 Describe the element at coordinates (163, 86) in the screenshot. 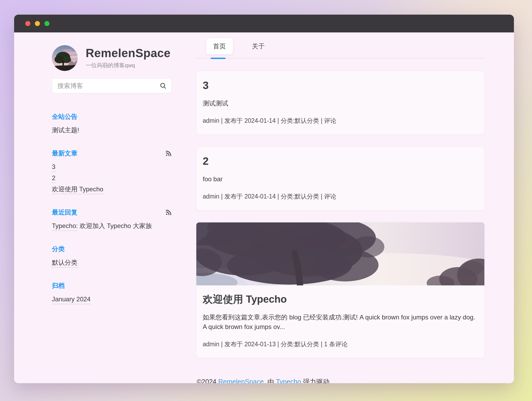

I see `search-icon` at that location.